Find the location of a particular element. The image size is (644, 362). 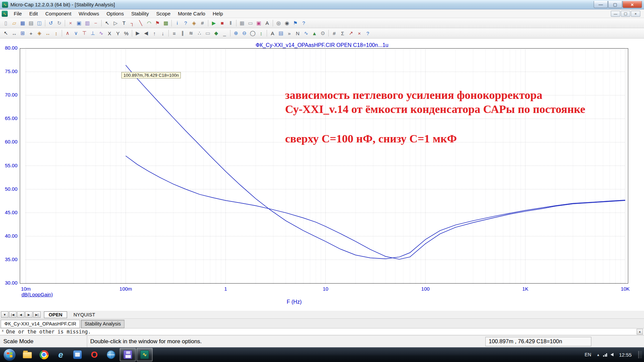

maximize-button: ▢ is located at coordinates (615, 5).